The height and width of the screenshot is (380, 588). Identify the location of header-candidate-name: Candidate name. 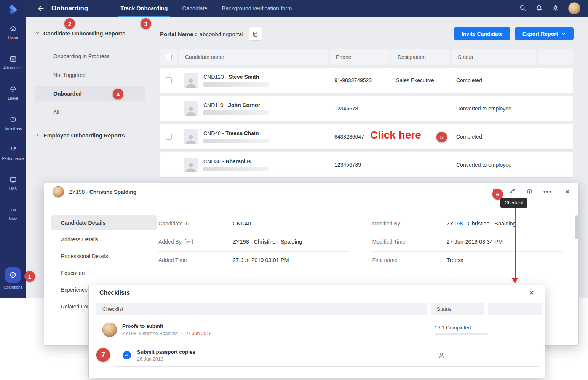
(254, 57).